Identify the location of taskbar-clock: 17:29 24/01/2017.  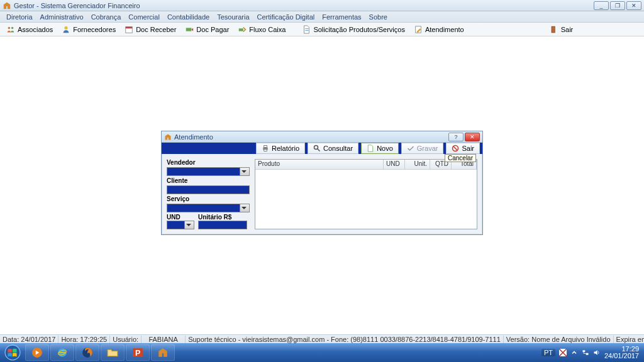
(621, 353).